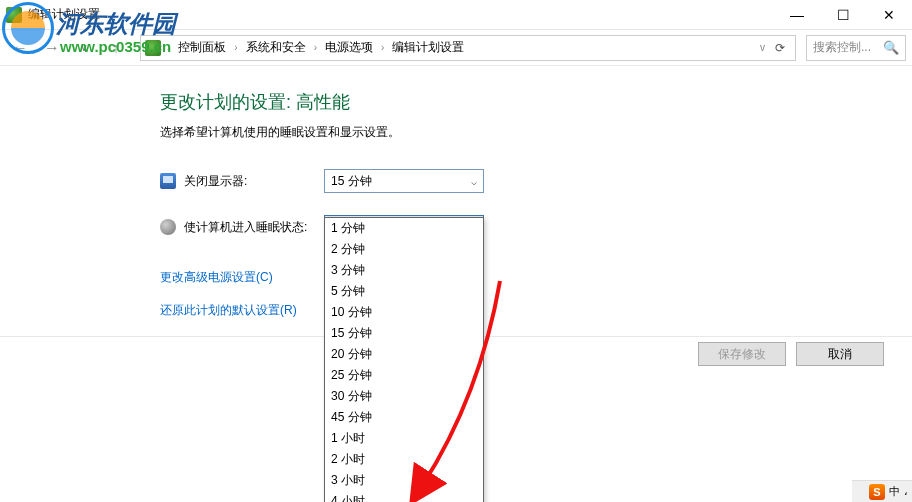 The image size is (912, 502). Describe the element at coordinates (843, 15) in the screenshot. I see `maximize-button: ☐` at that location.